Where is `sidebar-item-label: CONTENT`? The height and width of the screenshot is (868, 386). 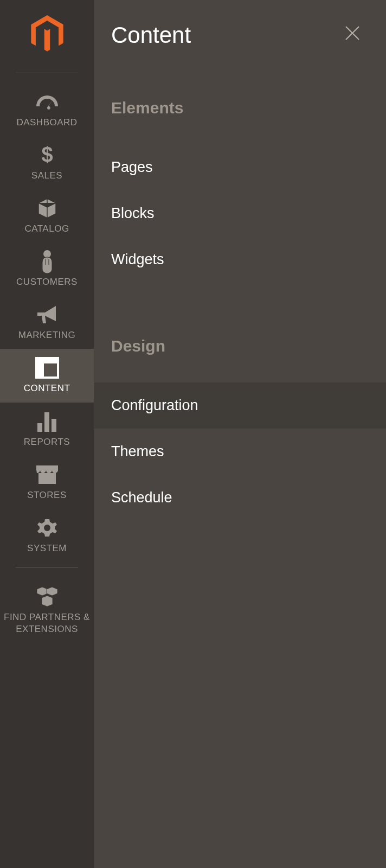 sidebar-item-label: CONTENT is located at coordinates (47, 388).